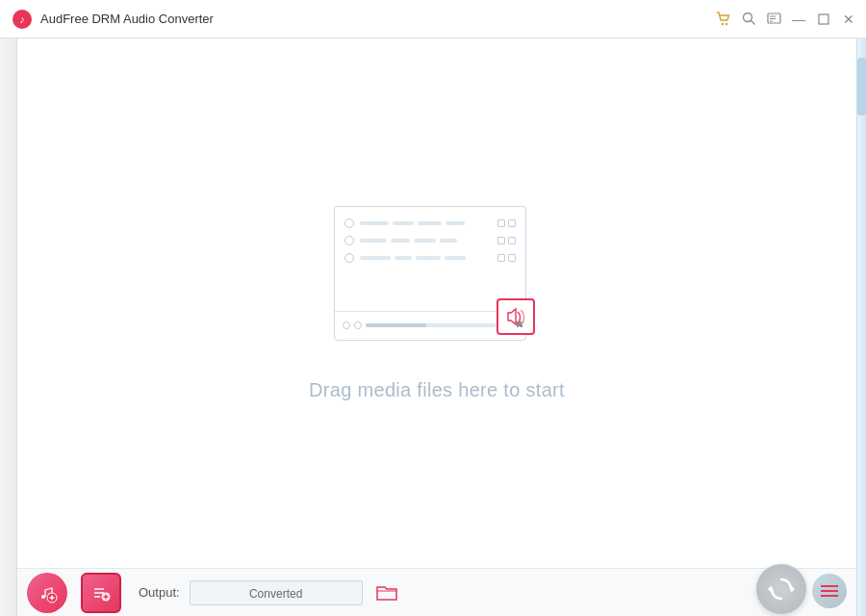  Describe the element at coordinates (47, 593) in the screenshot. I see `add-music-button` at that location.